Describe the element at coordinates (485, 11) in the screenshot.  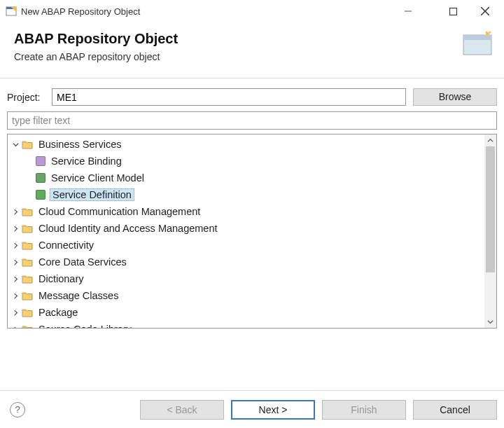
I see `close-button` at that location.